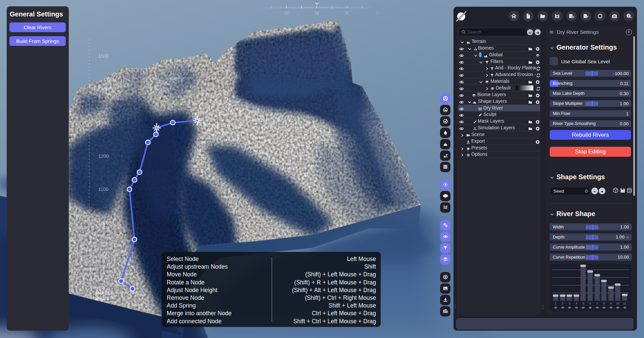  I want to click on svg-text: 1500, so click(103, 56).